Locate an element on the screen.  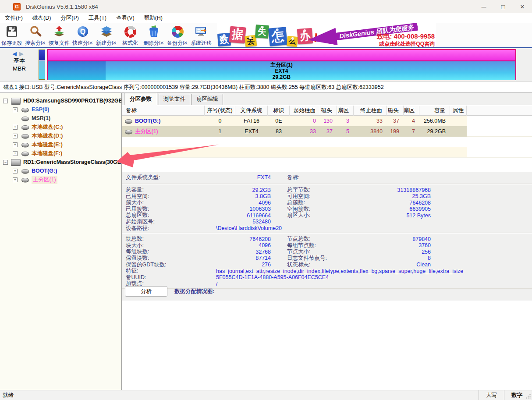
maximize-icon is located at coordinates (503, 7).